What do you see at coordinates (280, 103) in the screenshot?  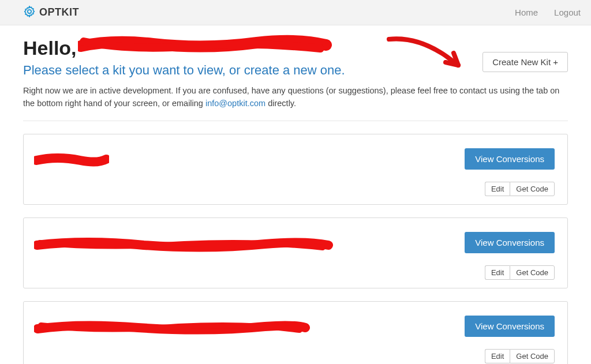 I see `notice-post: directly.` at bounding box center [280, 103].